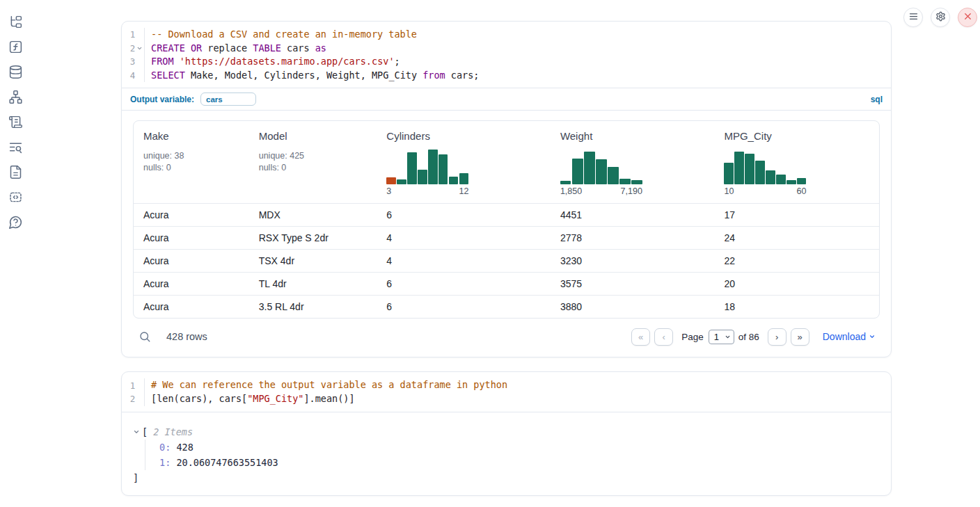 This screenshot has width=980, height=507. What do you see at coordinates (913, 17) in the screenshot?
I see `menu-button` at bounding box center [913, 17].